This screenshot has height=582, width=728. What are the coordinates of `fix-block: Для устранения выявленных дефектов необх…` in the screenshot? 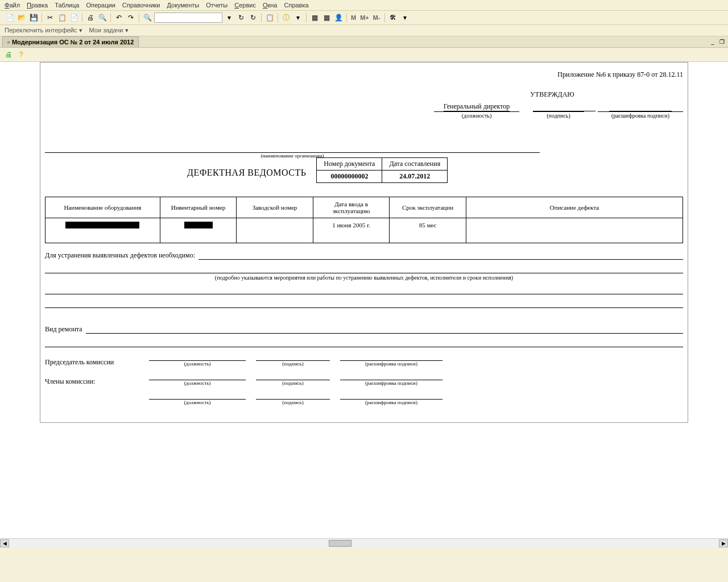 It's located at (364, 256).